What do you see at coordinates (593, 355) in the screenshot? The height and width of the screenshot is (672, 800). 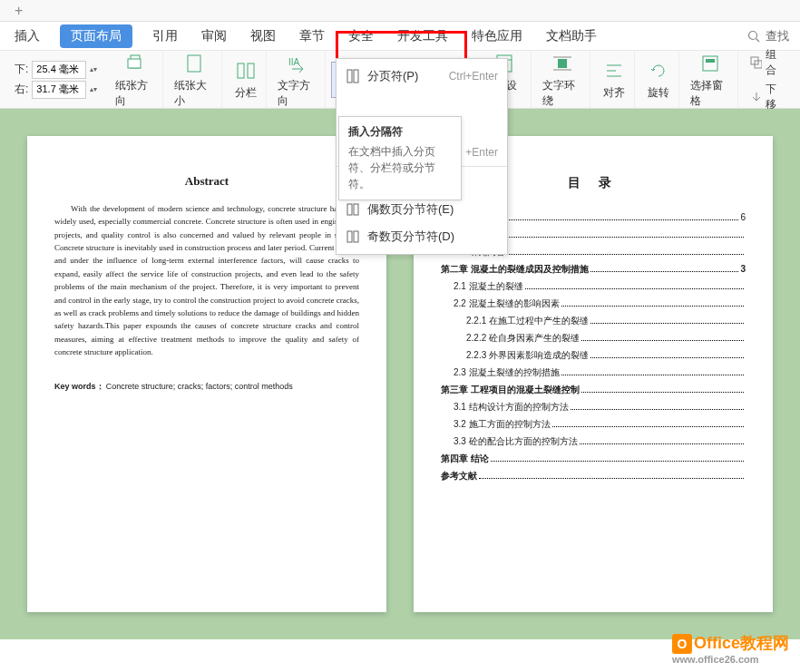 I see `toc-line: 2.2.3 外界因素影响造成的裂缝` at bounding box center [593, 355].